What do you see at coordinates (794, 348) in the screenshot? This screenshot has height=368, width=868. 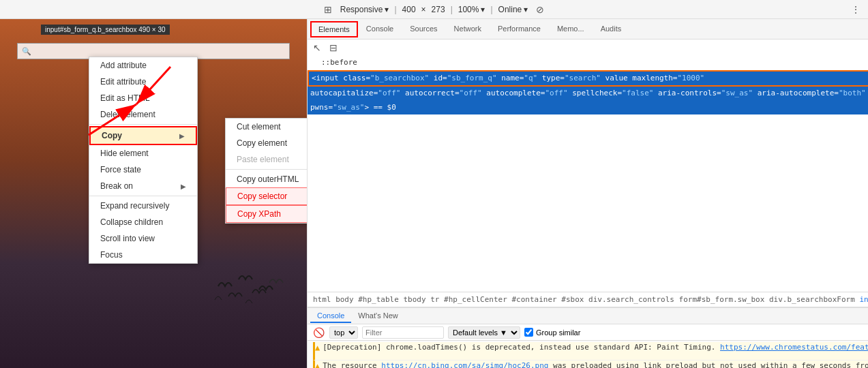 I see `console-link-1: https://www.chromestatus.com/feature/563…` at bounding box center [794, 348].